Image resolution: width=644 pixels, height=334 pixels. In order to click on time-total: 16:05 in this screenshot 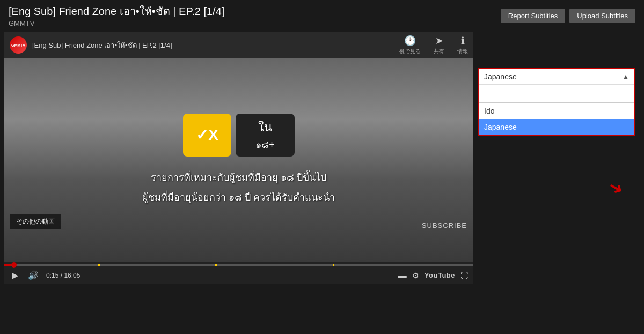, I will do `click(72, 276)`.